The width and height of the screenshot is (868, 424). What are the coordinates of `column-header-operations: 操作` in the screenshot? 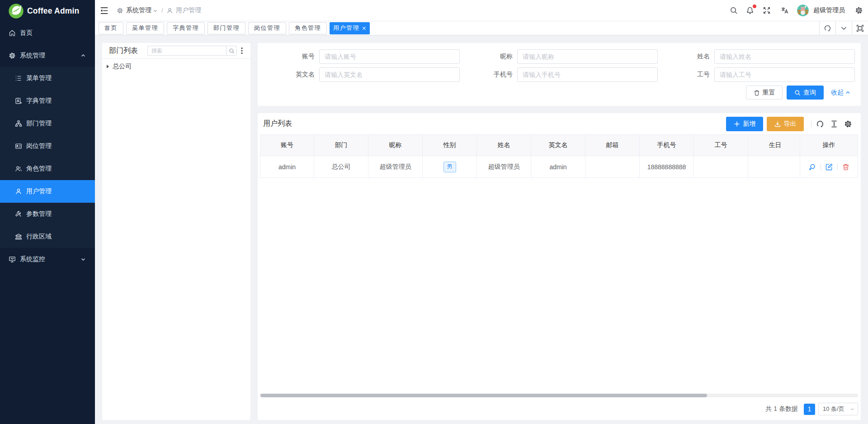 It's located at (829, 145).